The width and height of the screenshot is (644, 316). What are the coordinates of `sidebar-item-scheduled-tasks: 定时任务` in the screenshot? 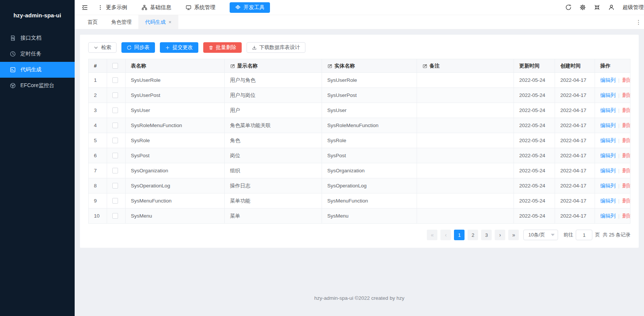 It's located at (37, 54).